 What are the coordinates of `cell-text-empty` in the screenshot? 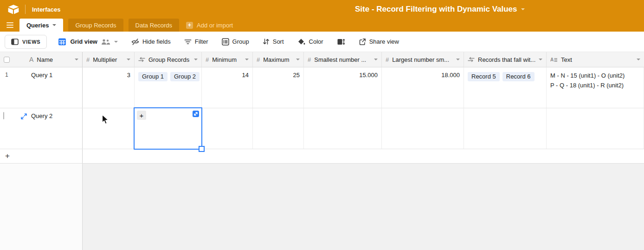 It's located at (595, 128).